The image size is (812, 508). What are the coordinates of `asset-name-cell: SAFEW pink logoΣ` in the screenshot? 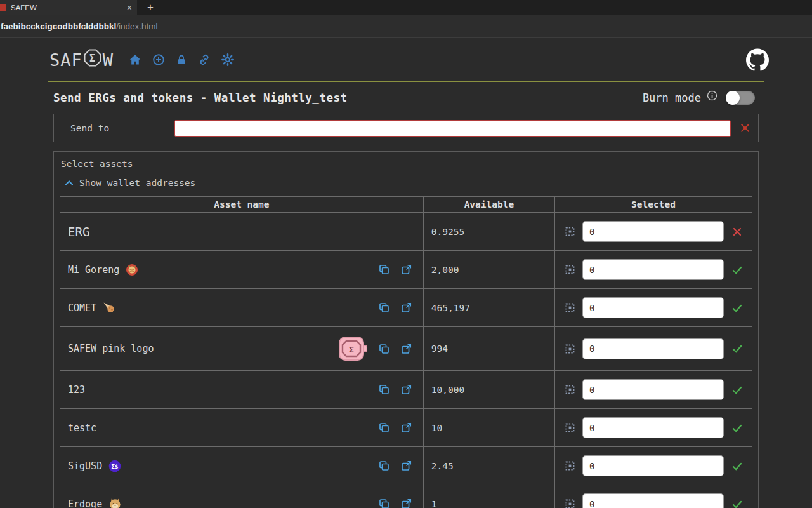 It's located at (242, 349).